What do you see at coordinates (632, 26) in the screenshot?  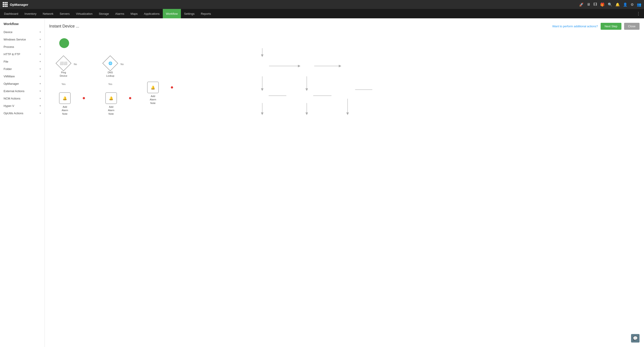 I see `close-button: Close` at bounding box center [632, 26].